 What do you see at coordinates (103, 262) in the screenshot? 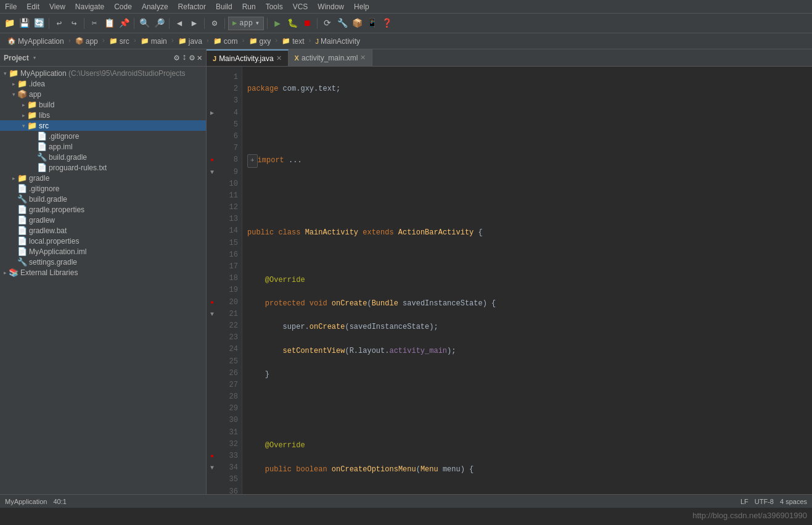
I see `tree-item-settingsgradle: 🔧 settings.gradle` at bounding box center [103, 262].